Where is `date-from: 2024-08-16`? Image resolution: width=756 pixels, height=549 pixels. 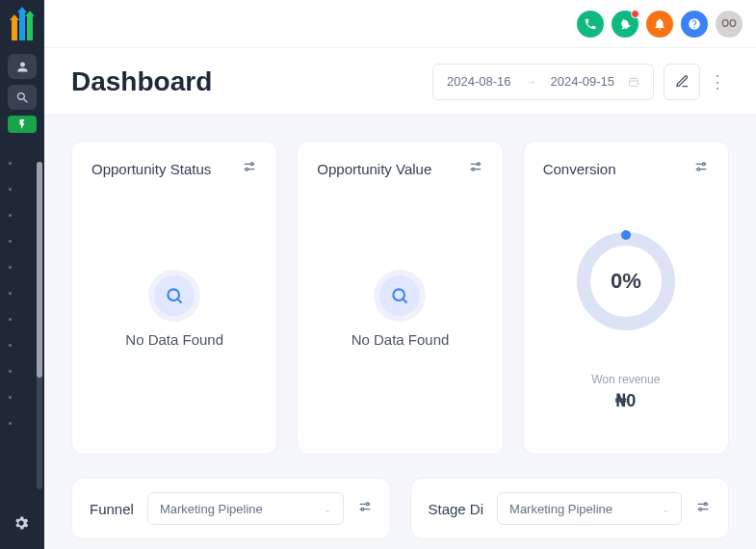 date-from: 2024-08-16 is located at coordinates (480, 81).